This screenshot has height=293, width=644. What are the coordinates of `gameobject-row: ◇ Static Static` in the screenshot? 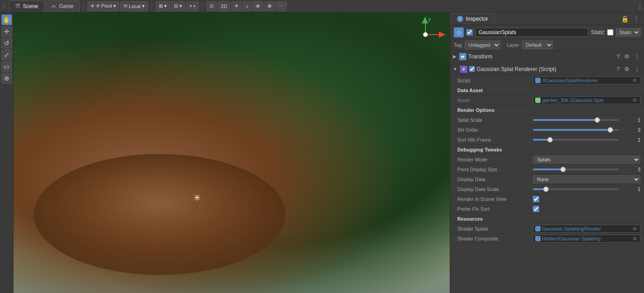 It's located at (547, 32).